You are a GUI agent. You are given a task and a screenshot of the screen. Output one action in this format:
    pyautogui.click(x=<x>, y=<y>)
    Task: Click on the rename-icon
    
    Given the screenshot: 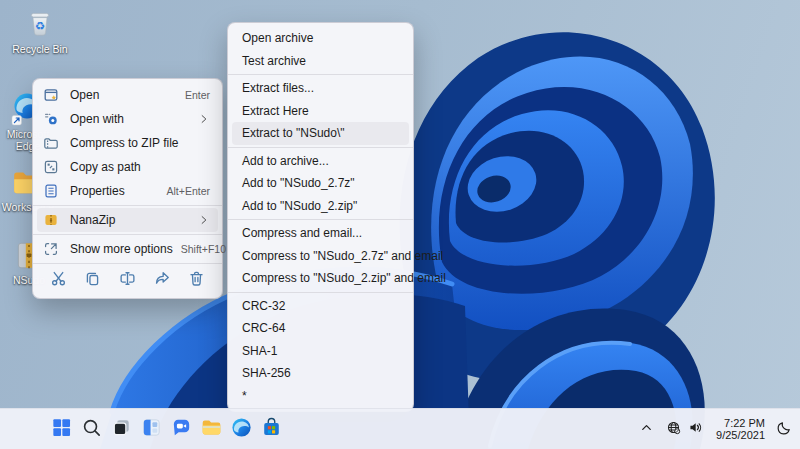 What is the action you would take?
    pyautogui.click(x=128, y=280)
    